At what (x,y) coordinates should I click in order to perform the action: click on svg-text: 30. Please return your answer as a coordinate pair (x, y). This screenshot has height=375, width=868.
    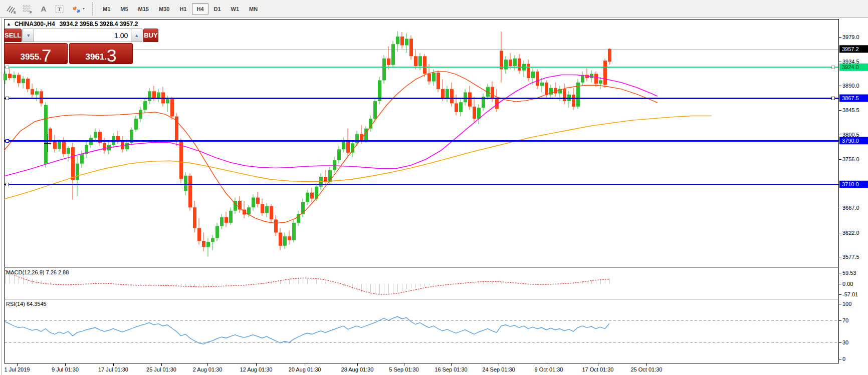
    Looking at the image, I should click on (845, 342).